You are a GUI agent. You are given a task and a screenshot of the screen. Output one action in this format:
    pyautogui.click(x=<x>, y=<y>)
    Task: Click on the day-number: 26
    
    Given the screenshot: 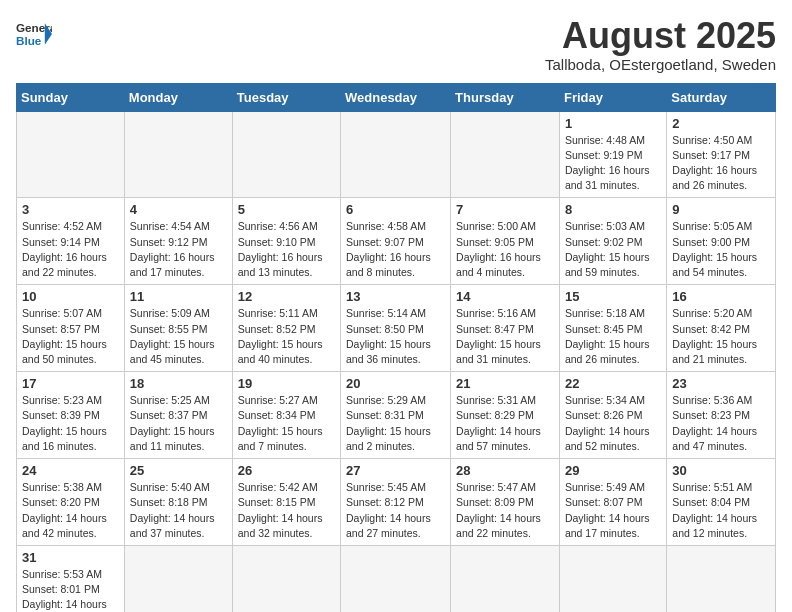 What is the action you would take?
    pyautogui.click(x=286, y=470)
    